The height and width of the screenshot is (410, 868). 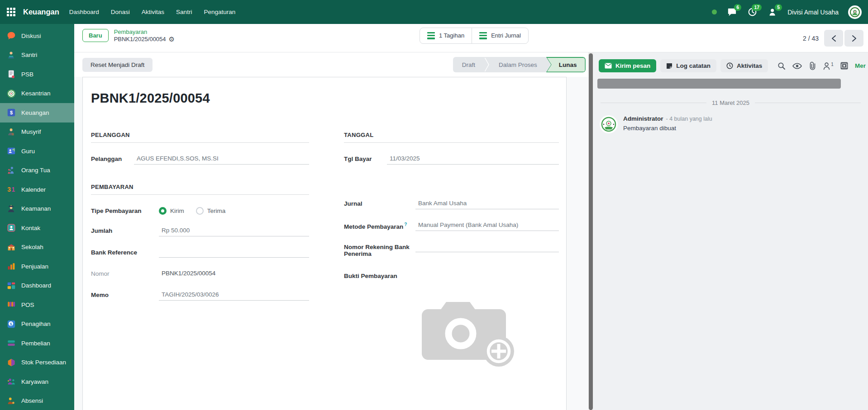 What do you see at coordinates (738, 8) in the screenshot?
I see `messages-badge: 6` at bounding box center [738, 8].